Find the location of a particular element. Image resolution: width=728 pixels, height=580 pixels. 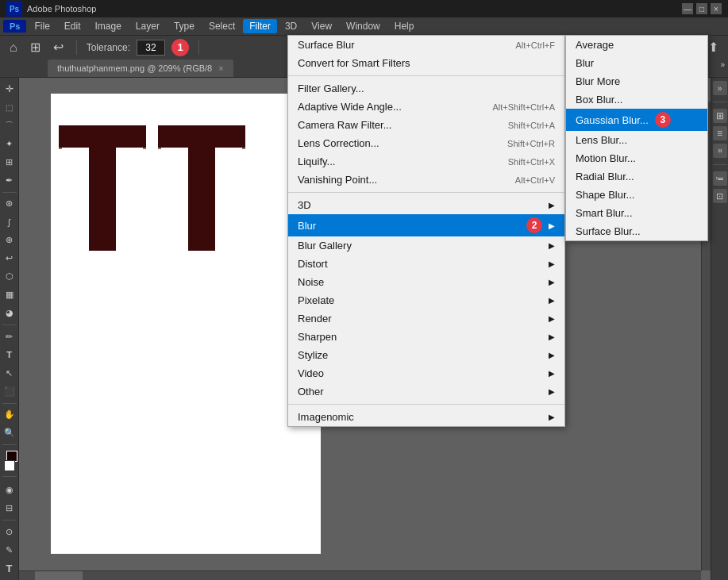

blur-motion: Motion Blur... is located at coordinates (637, 159).